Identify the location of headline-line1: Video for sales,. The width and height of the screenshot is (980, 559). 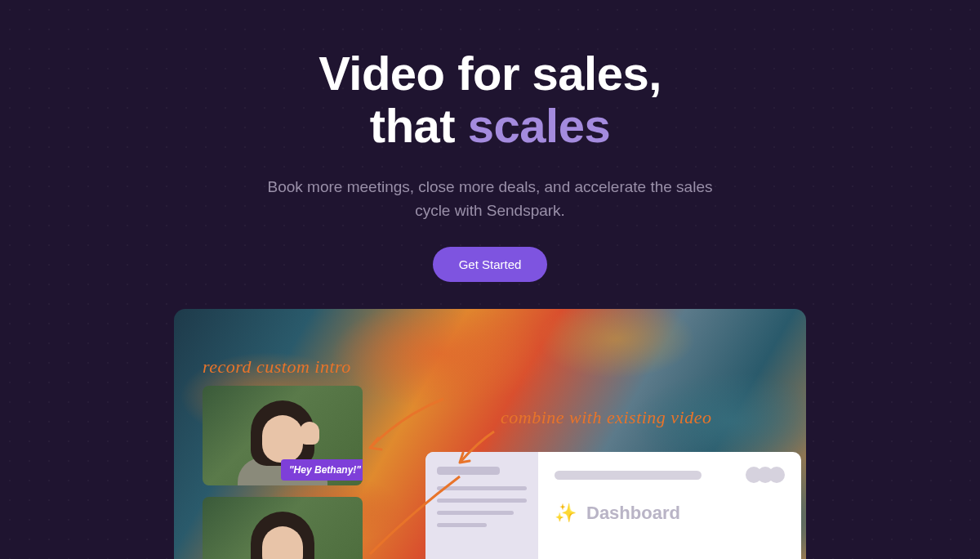
(490, 74).